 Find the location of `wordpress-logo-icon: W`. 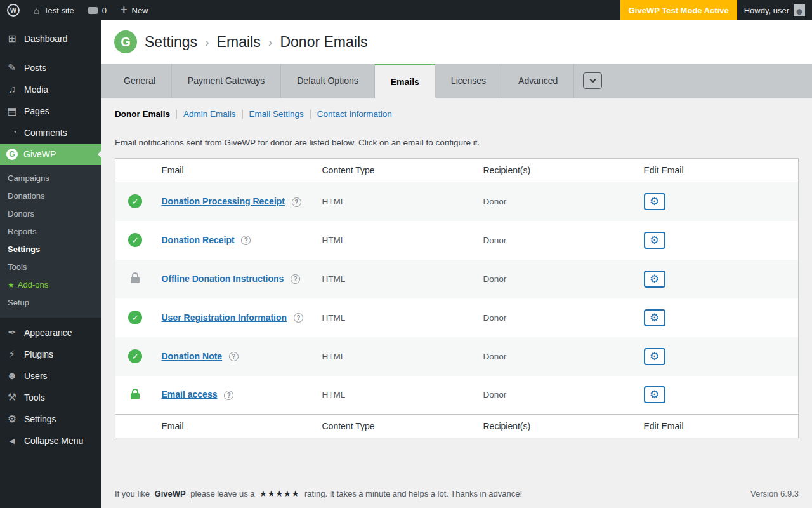

wordpress-logo-icon: W is located at coordinates (13, 10).